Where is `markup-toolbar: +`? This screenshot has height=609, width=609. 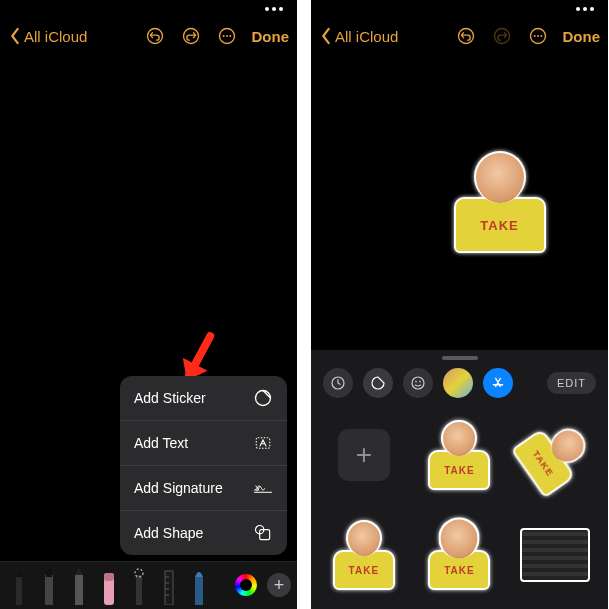 markup-toolbar: + is located at coordinates (148, 585).